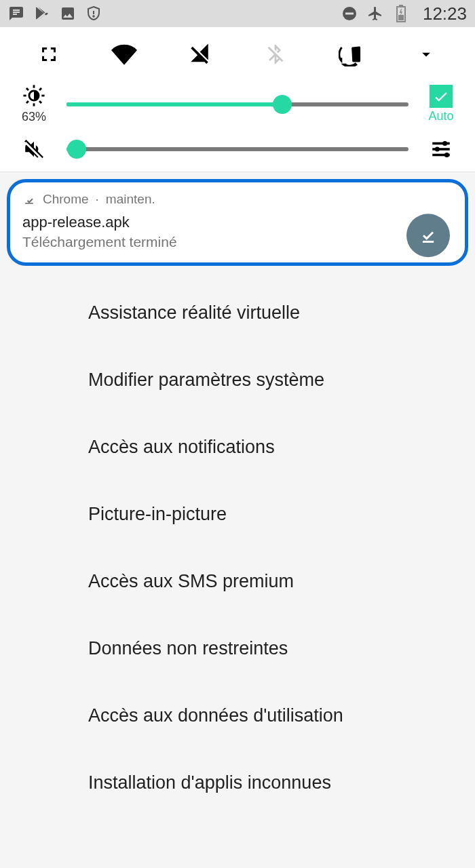 The height and width of the screenshot is (868, 475). Describe the element at coordinates (55, 14) in the screenshot. I see `status-left-icons` at that location.